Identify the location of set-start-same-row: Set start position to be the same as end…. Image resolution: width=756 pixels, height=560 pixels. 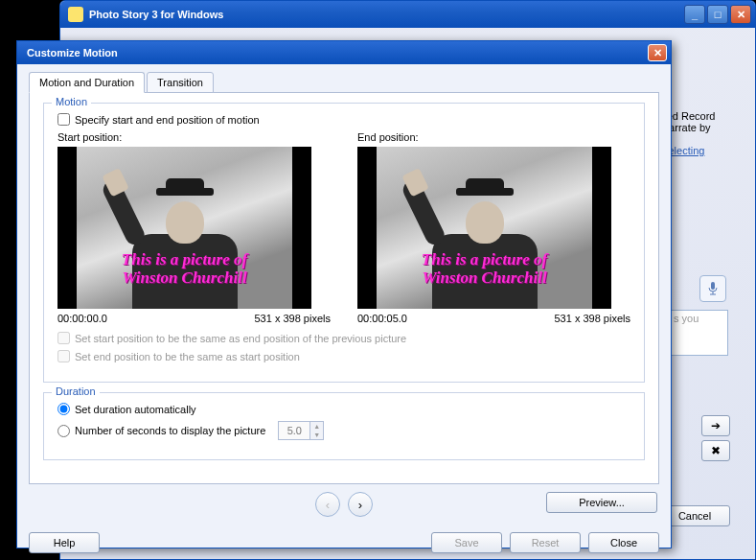
(344, 338).